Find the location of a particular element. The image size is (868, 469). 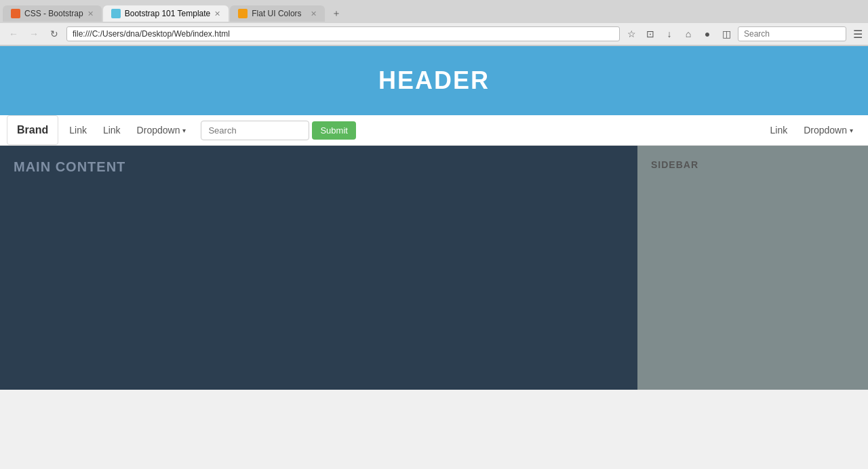

tab-bar: CSS - Bootstrap ✕ Bootstrap 101 Template… is located at coordinates (434, 12).